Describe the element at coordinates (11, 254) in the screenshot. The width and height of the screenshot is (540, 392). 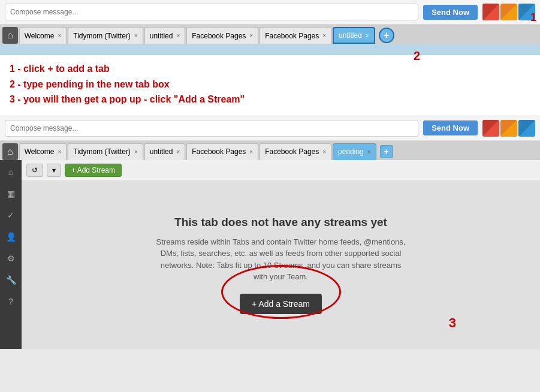
I see `sidebar: ⌂ ▦ ✓ 👤 ⚙ 🔧 ?` at that location.